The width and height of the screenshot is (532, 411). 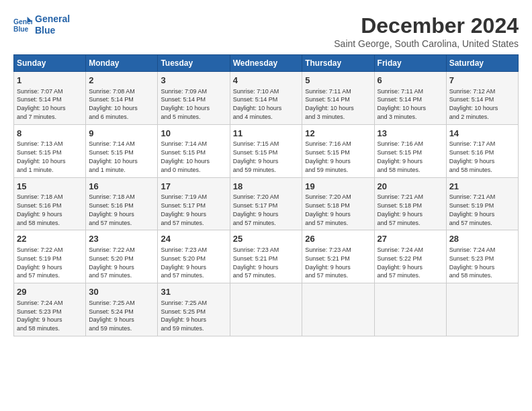 What do you see at coordinates (112, 316) in the screenshot?
I see `day-info: Sunrise: 7:25 AM Sunset: 5:24 PM Dayligh…` at bounding box center [112, 316].